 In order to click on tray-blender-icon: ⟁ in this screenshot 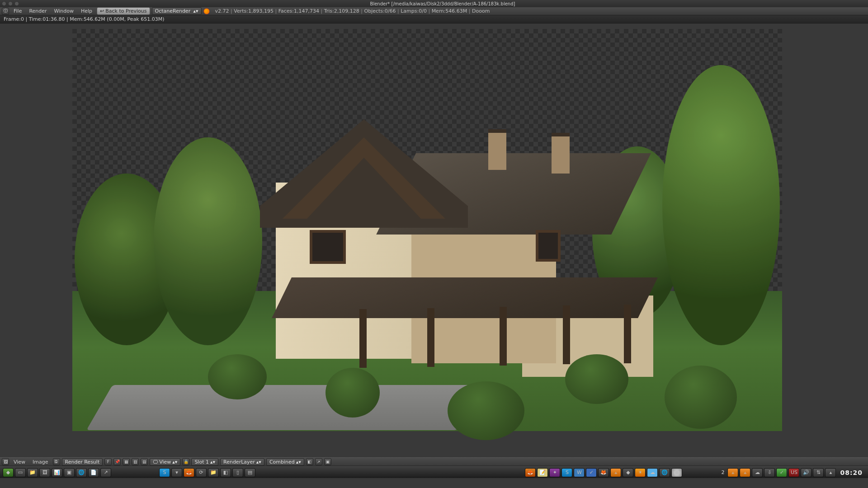, I will do `click(733, 473)`.